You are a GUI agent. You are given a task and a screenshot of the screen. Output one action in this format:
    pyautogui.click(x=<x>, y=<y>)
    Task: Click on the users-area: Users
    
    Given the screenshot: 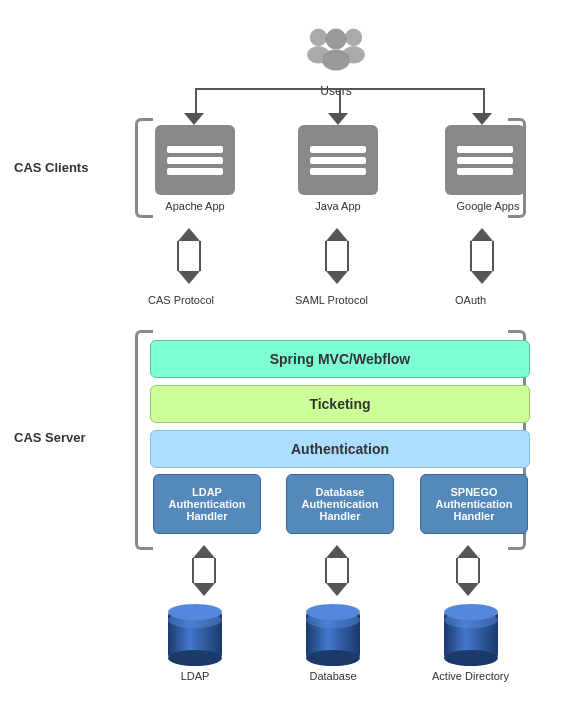 What is the action you would take?
    pyautogui.click(x=336, y=59)
    